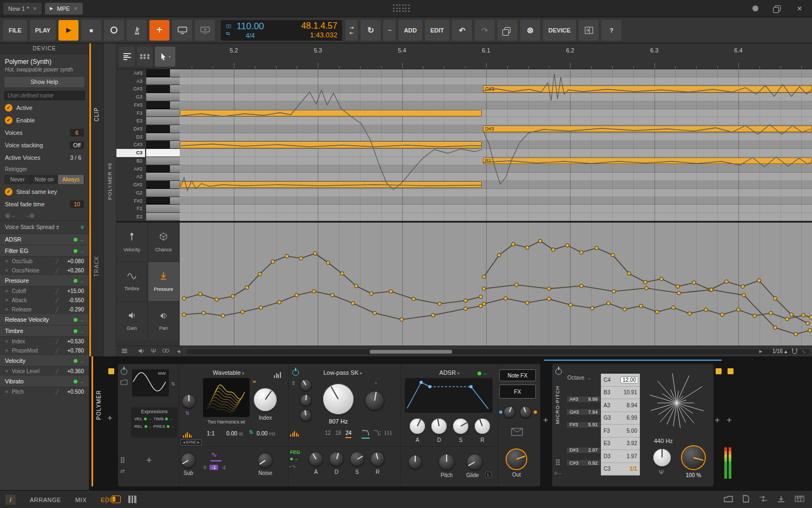 This screenshot has width=812, height=508. Describe the element at coordinates (584, 400) in the screenshot. I see `micropitch-row-as3: A#39.99` at that location.